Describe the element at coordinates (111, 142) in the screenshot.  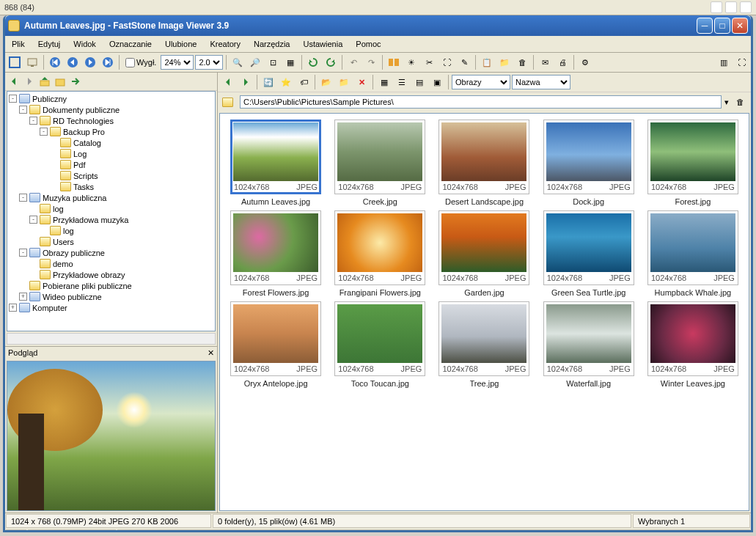
I see `tree-item: Catalog` at that location.